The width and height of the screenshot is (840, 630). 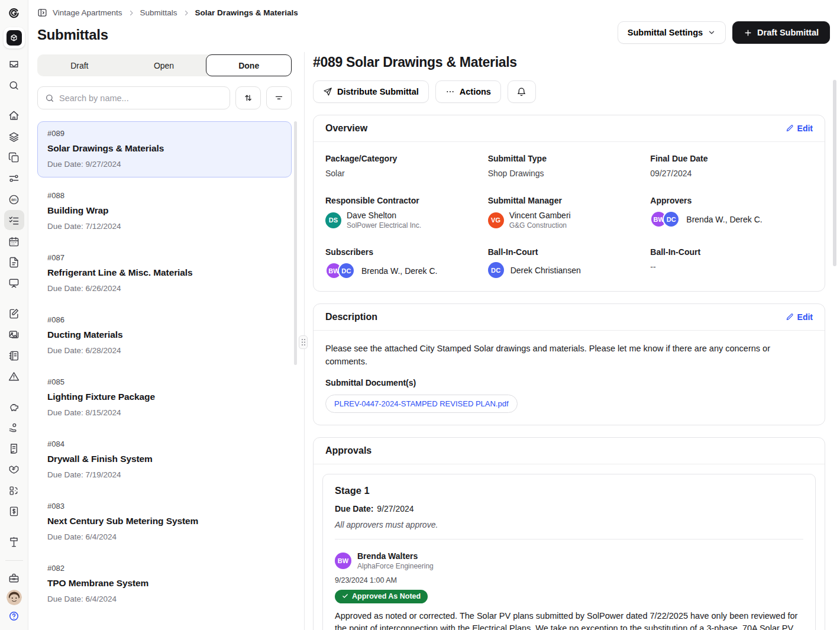 What do you see at coordinates (569, 383) in the screenshot?
I see `documents-label: Submittal Document(s)` at bounding box center [569, 383].